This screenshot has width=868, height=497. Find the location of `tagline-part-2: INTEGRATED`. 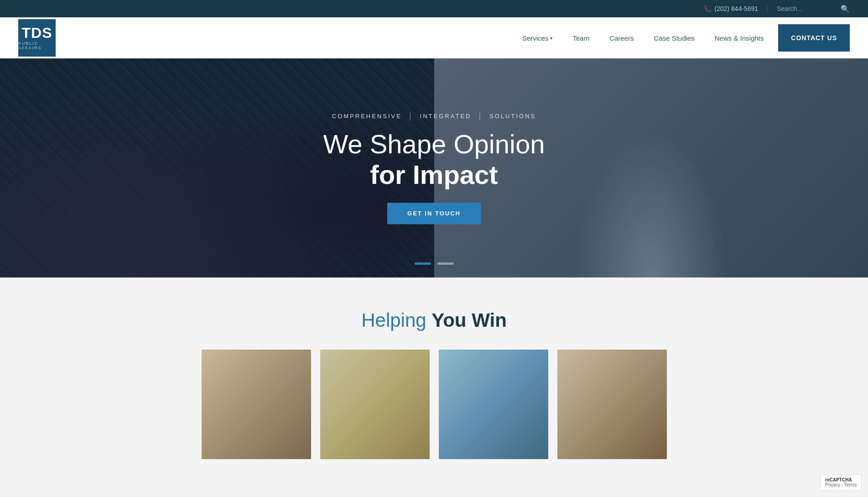

tagline-part-2: INTEGRATED is located at coordinates (446, 116).